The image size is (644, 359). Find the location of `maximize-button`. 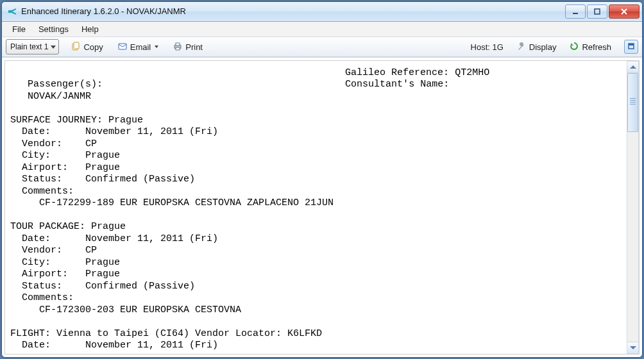

maximize-button is located at coordinates (597, 12).